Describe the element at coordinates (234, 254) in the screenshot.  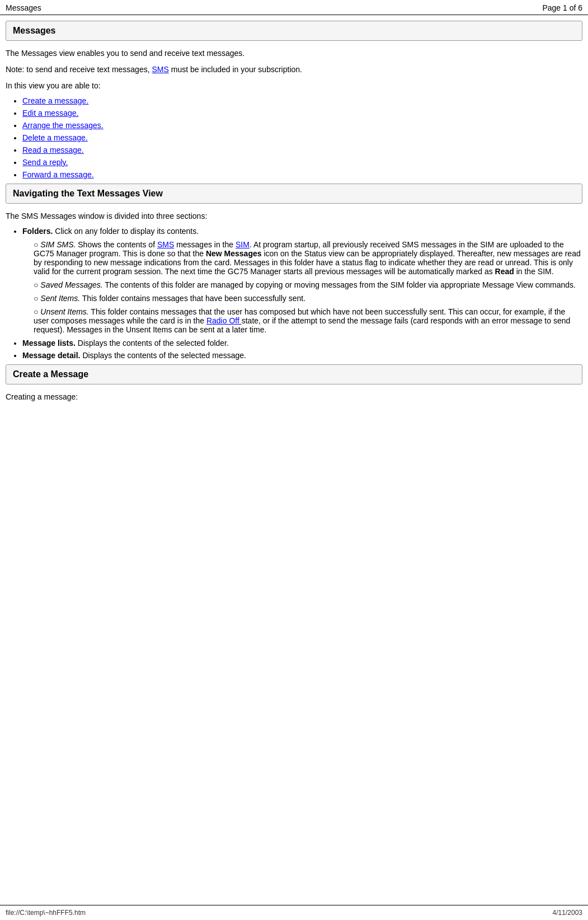
I see `new-messages-bold: New Messages` at that location.